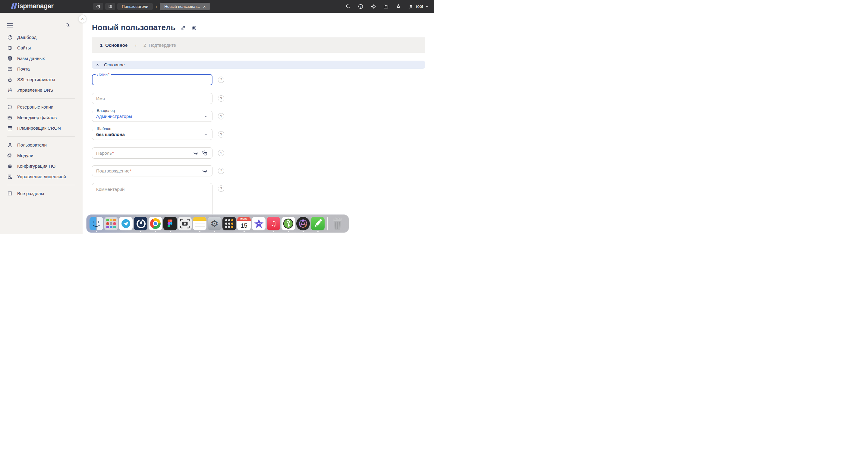  Describe the element at coordinates (155, 224) in the screenshot. I see `dock-icon-chrome` at that location.